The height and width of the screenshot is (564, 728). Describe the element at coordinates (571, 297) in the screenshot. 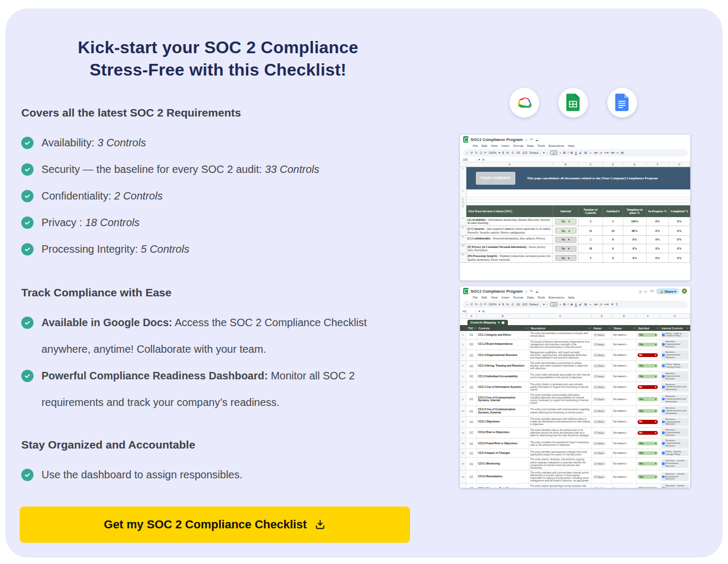

I see `menu-item: Help` at that location.